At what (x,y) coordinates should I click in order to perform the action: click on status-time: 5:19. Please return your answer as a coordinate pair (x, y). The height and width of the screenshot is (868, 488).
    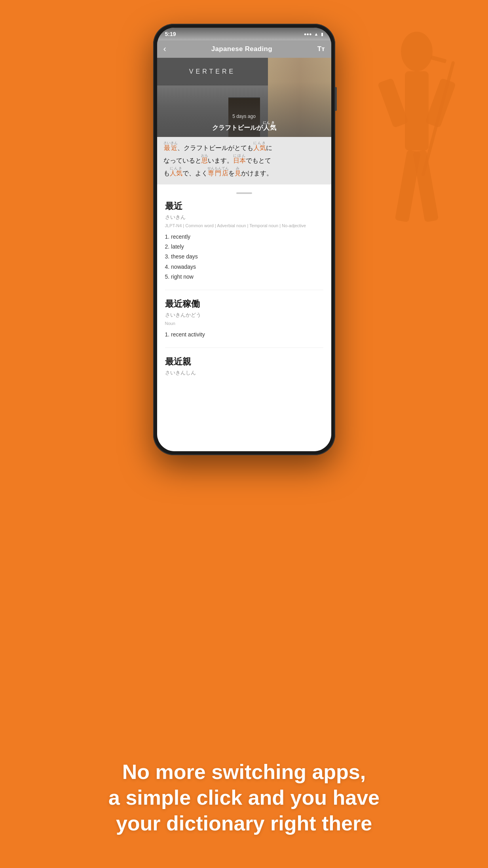
    Looking at the image, I should click on (171, 34).